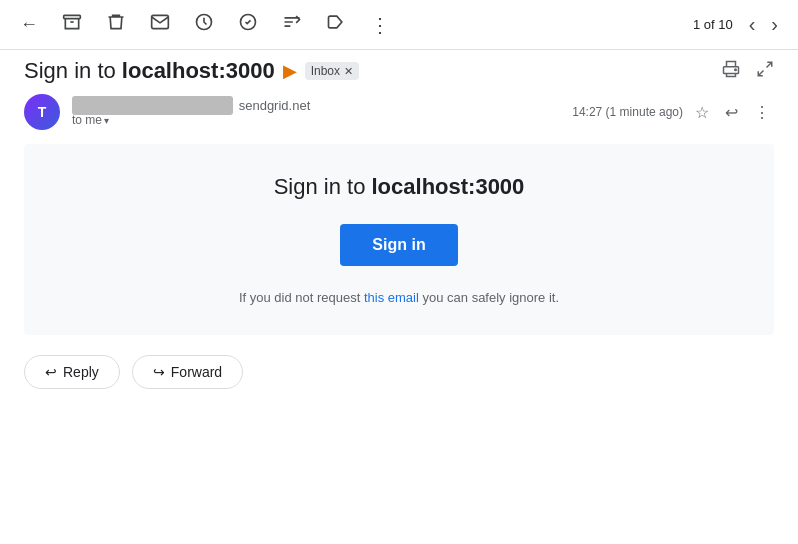 The image size is (798, 544). I want to click on inbox-badge: Inbox ✕, so click(332, 71).